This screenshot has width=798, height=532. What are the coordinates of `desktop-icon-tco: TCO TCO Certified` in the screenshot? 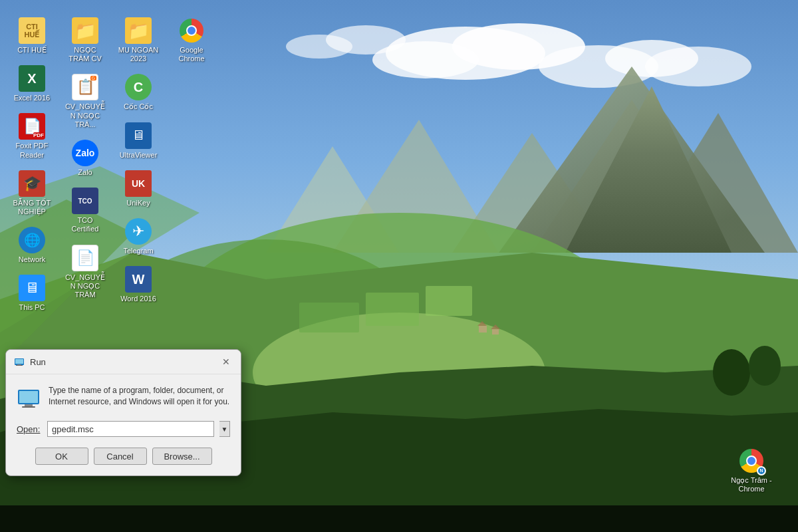 It's located at (85, 210).